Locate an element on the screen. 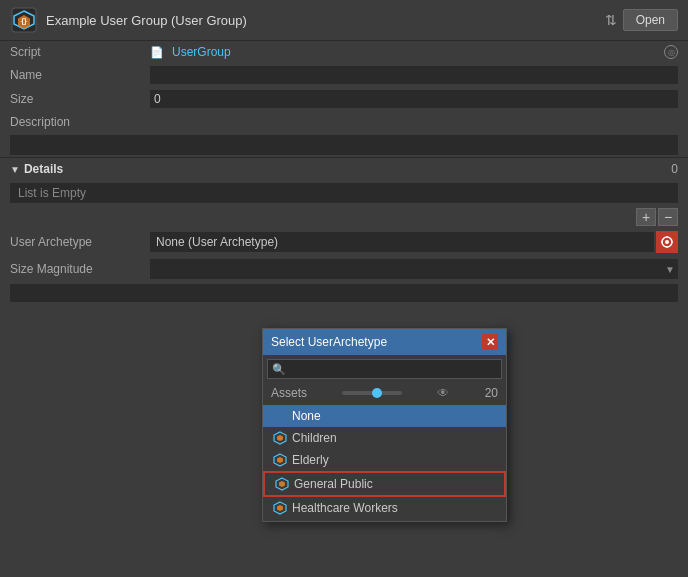 This screenshot has width=688, height=577. list-remove-button: − is located at coordinates (668, 217).